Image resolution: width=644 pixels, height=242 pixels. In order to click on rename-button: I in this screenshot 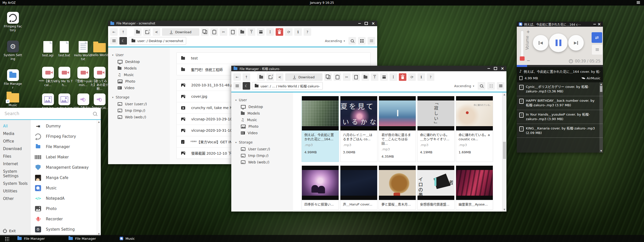, I will do `click(393, 77)`.